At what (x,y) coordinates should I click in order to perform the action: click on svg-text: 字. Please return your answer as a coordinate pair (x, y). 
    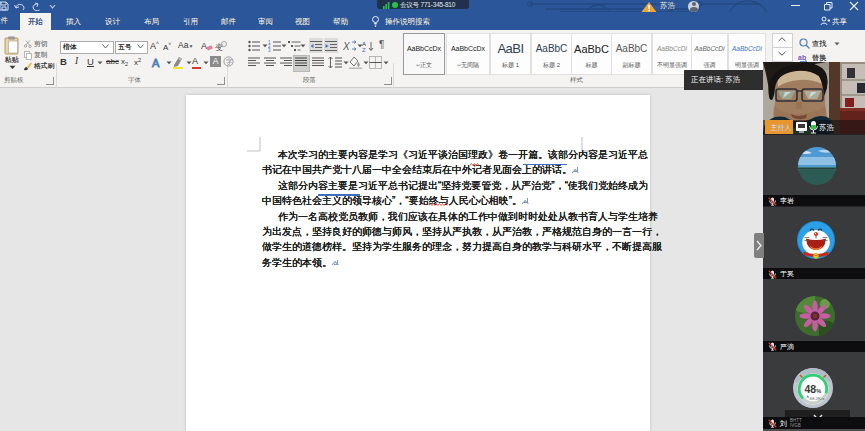
    Looking at the image, I should click on (230, 62).